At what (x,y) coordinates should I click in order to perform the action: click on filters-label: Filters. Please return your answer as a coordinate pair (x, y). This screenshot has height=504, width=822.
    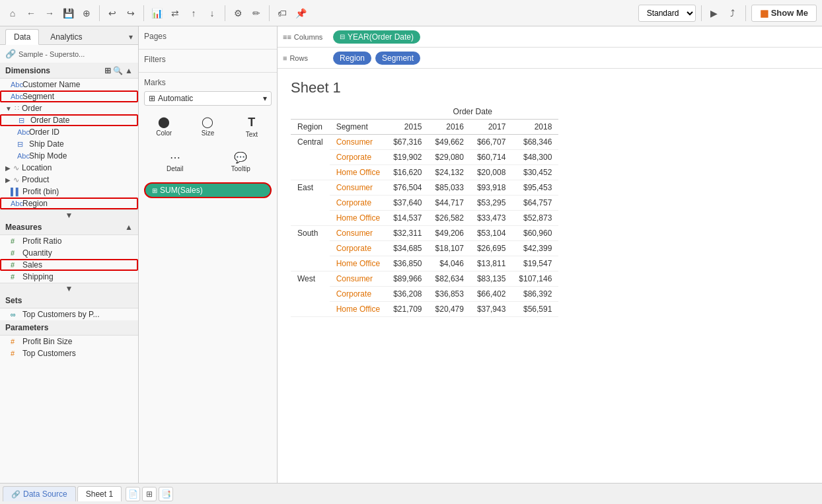
    Looking at the image, I should click on (207, 59).